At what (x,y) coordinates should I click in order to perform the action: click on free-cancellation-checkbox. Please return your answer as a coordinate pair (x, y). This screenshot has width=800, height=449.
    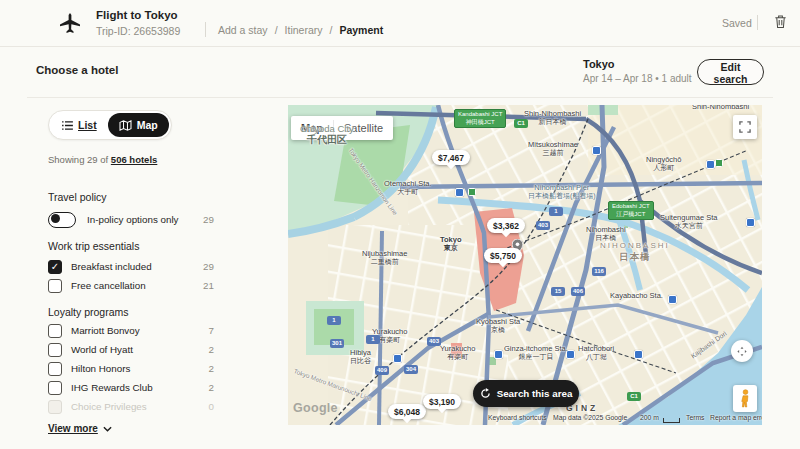
    Looking at the image, I should click on (55, 286).